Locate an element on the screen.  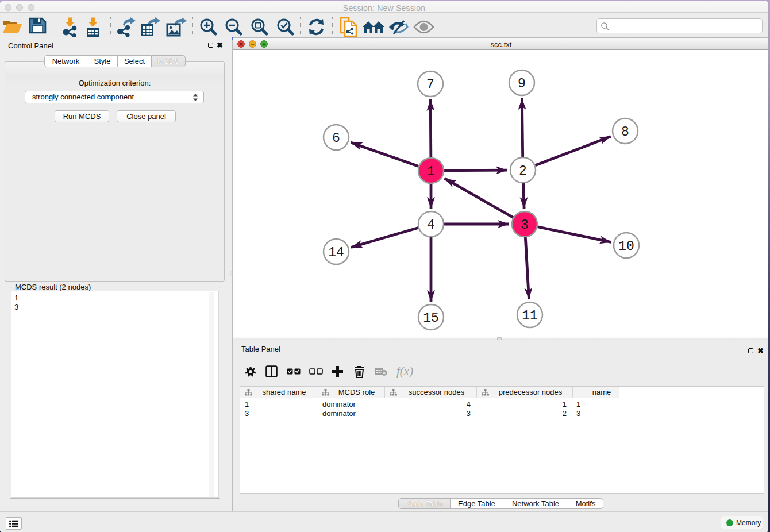
svg-text: 7 is located at coordinates (430, 85).